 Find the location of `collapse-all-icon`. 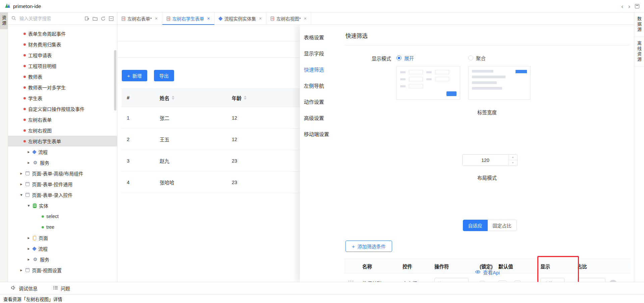

collapse-all-icon is located at coordinates (111, 19).